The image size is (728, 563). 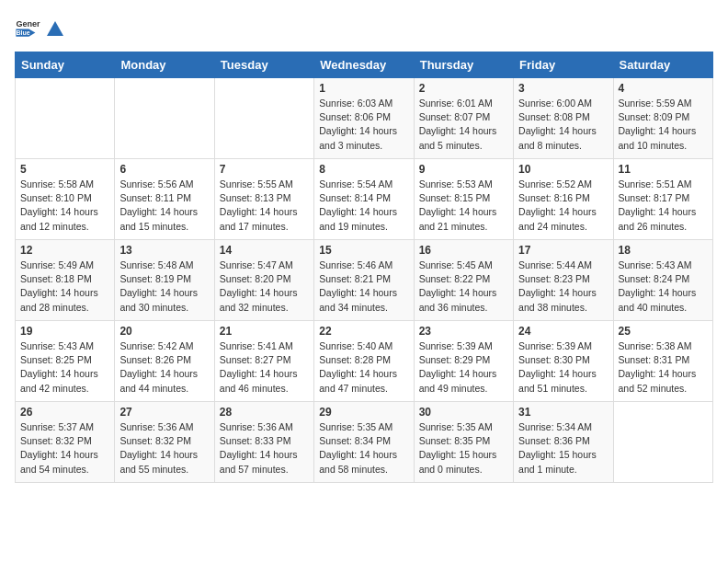 I want to click on sunset-text: Sunset: 8:08 PM, so click(x=563, y=118).